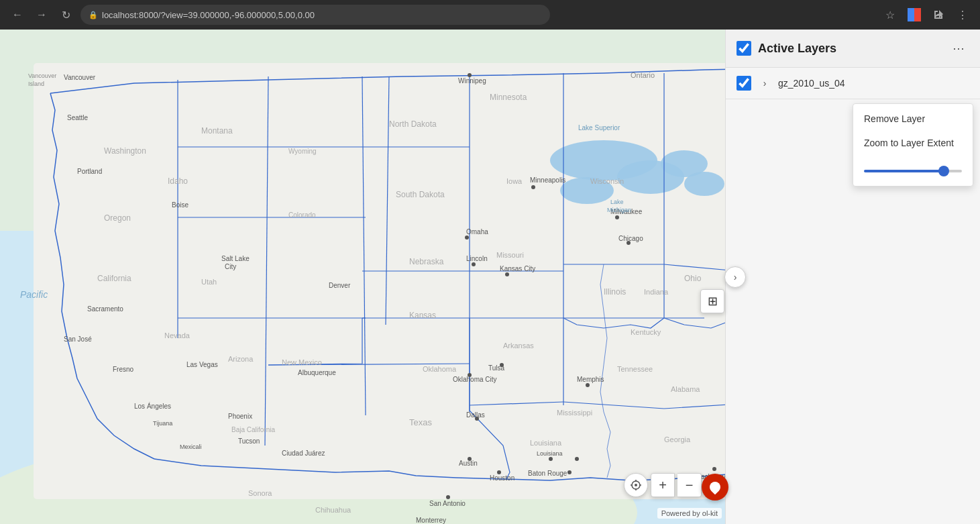 The image size is (980, 524). Describe the element at coordinates (690, 513) in the screenshot. I see `powered-by-text: Powered by ol-kit` at that location.